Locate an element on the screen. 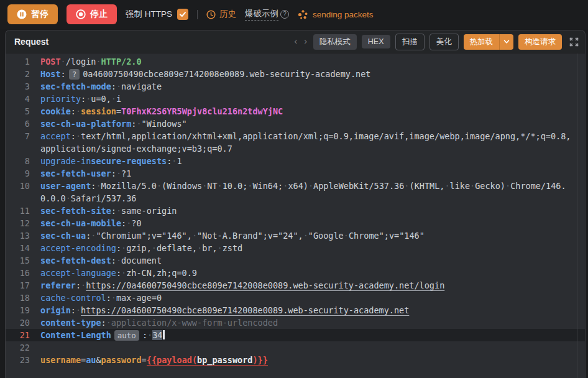 Image resolution: width=588 pixels, height=378 pixels. code-line: 17referer:·https://0a4600750490cbce809e7… is located at coordinates (295, 285).